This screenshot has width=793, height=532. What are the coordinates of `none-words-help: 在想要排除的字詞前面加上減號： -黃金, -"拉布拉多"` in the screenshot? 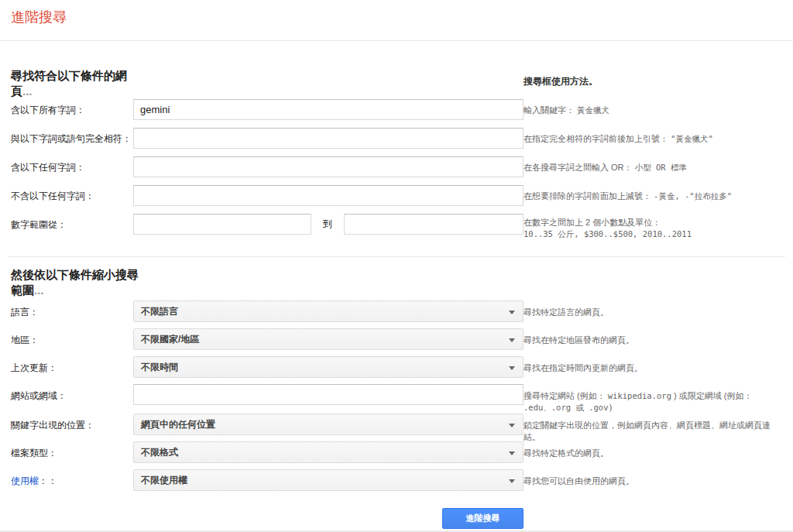 It's located at (654, 194).